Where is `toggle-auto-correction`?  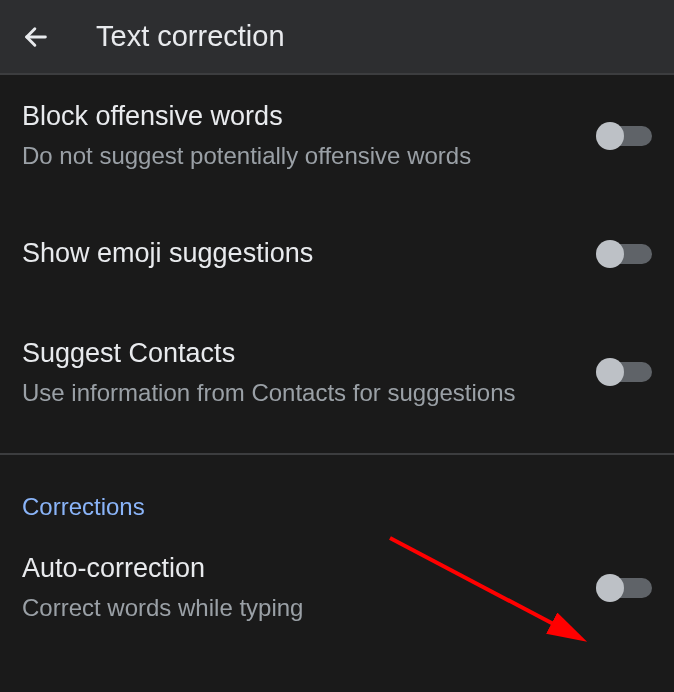 toggle-auto-correction is located at coordinates (627, 588).